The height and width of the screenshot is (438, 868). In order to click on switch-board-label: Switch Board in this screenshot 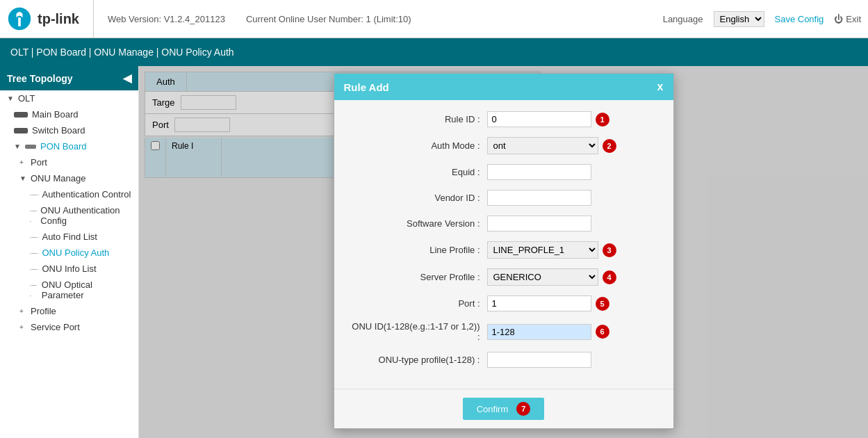, I will do `click(58, 131)`.